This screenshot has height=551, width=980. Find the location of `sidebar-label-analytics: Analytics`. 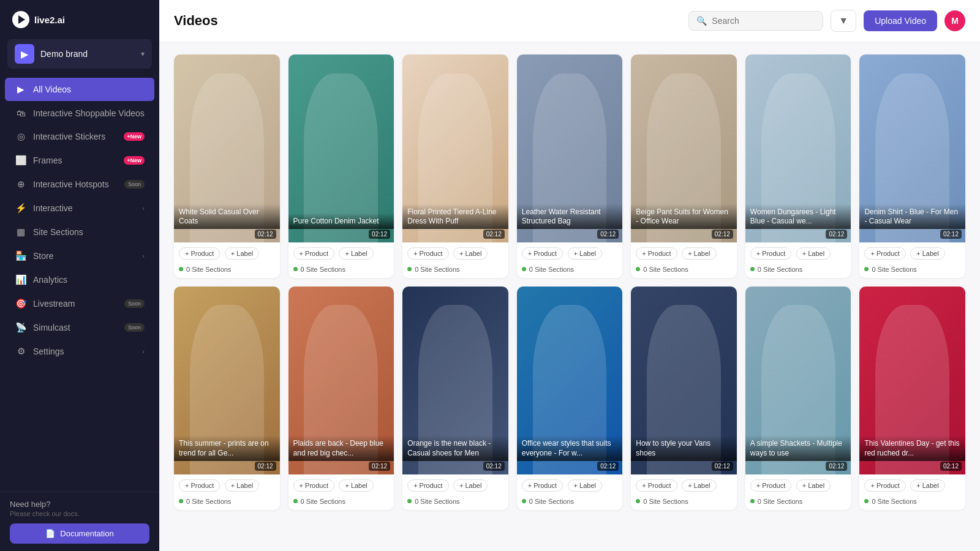

sidebar-label-analytics: Analytics is located at coordinates (89, 280).